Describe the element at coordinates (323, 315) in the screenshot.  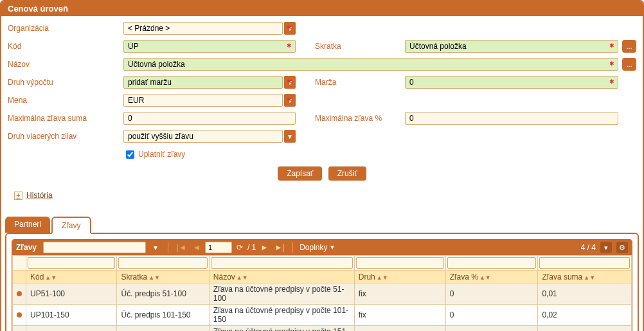
I see `table-row: UP101-150Úč. predpis 101-150Zľava na účt…` at that location.